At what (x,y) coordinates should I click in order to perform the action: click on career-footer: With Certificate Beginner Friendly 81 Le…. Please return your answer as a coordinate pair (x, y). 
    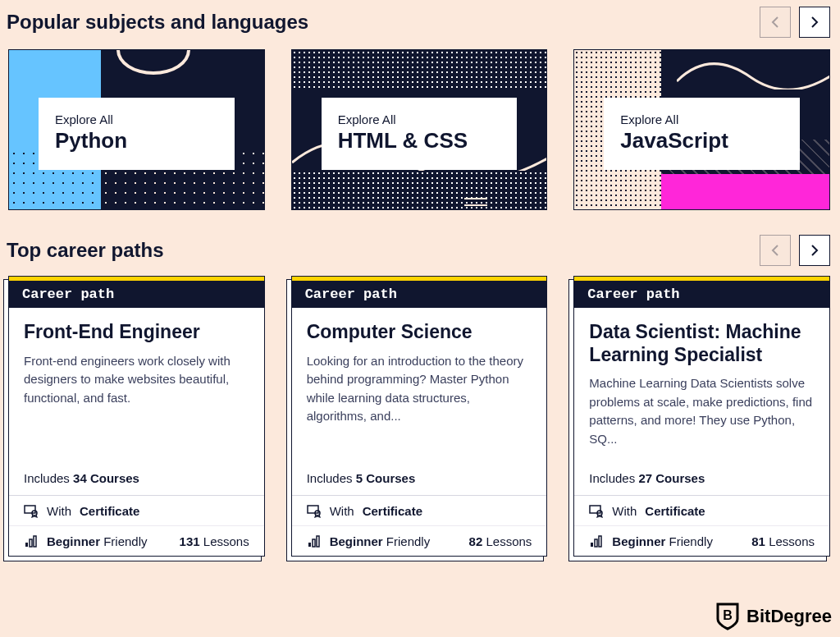
    Looking at the image, I should click on (702, 525).